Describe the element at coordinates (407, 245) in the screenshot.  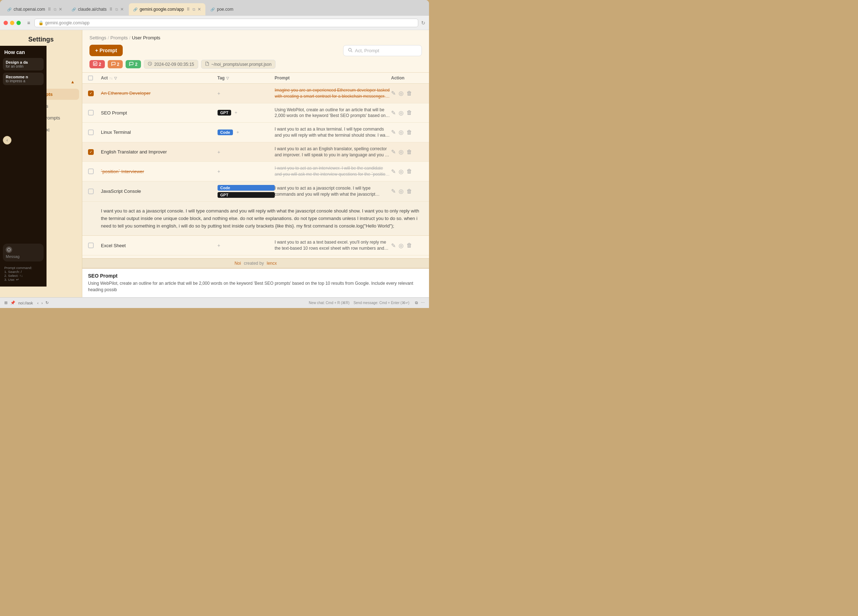
I see `action-btns-7: ✎ ◎ 🗑` at that location.